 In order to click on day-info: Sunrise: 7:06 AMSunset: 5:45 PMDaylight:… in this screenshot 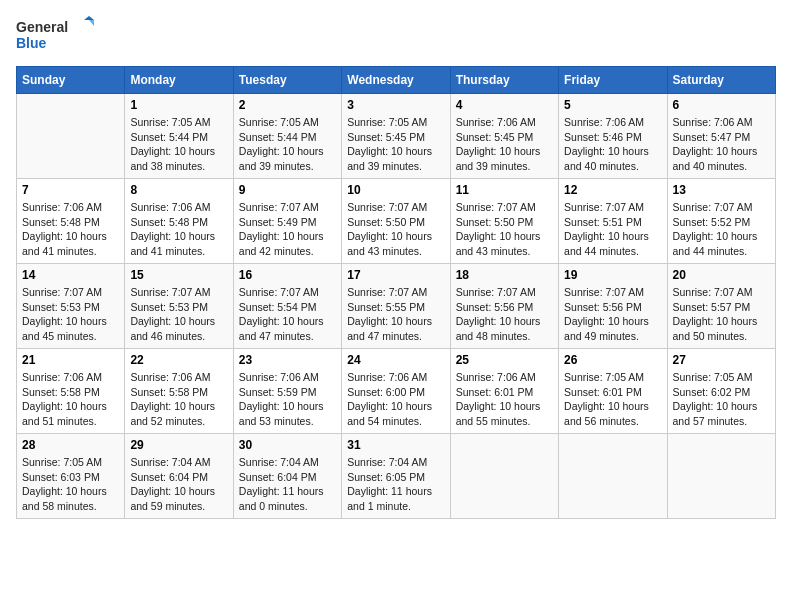, I will do `click(504, 144)`.